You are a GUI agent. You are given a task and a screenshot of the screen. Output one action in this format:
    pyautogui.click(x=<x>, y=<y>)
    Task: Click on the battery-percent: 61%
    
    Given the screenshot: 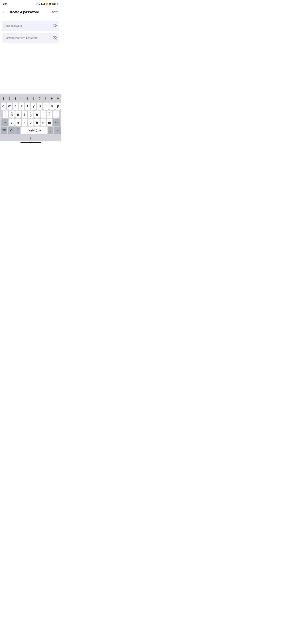 What is the action you would take?
    pyautogui.click(x=55, y=4)
    